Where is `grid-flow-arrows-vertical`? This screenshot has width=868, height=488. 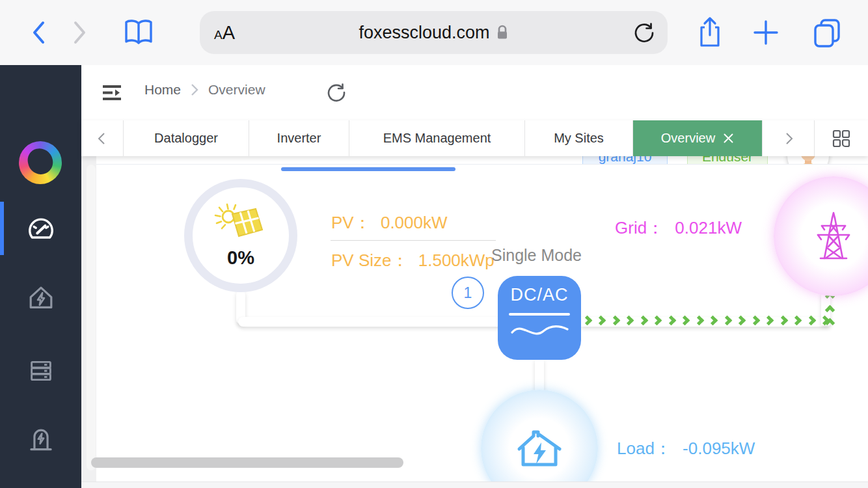 grid-flow-arrows-vertical is located at coordinates (830, 310).